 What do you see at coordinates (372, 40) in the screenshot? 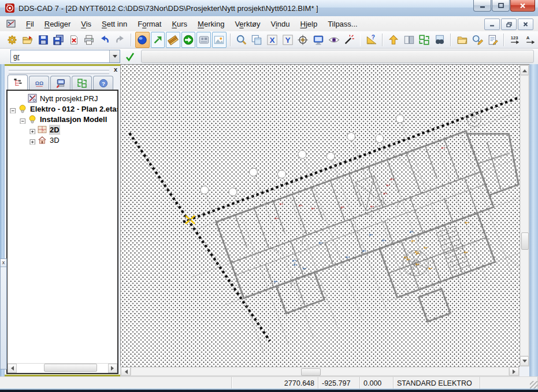
I see `measure-ruler-icon: ?` at bounding box center [372, 40].